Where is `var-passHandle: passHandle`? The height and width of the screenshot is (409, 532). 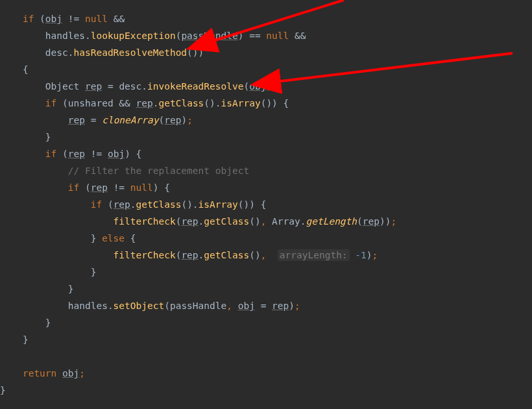
var-passHandle: passHandle is located at coordinates (209, 36).